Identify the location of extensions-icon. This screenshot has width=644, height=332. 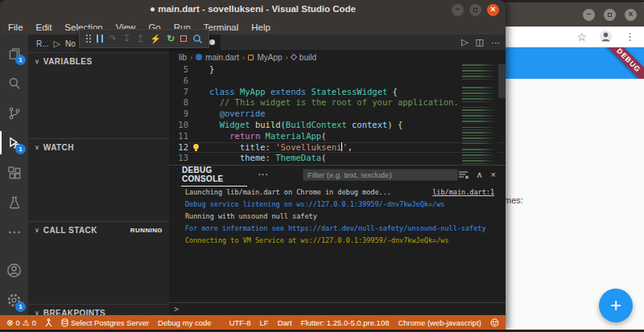
(14, 172).